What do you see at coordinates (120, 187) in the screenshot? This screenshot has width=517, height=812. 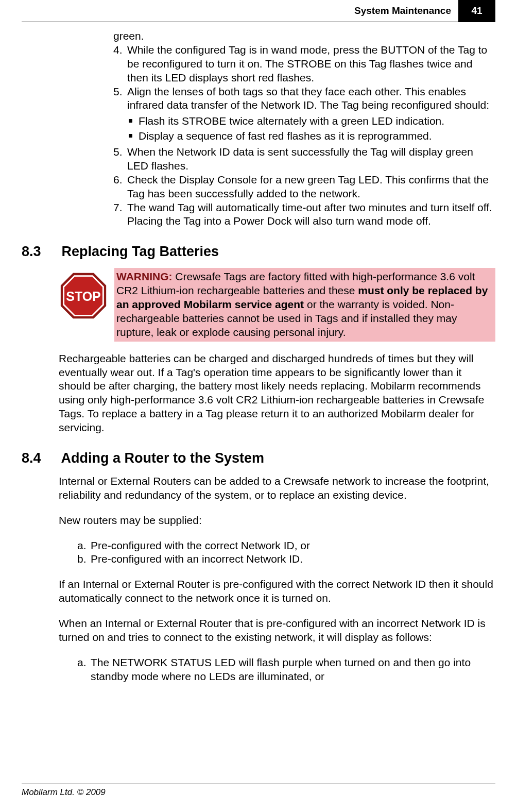 I see `list-marker: 6.` at bounding box center [120, 187].